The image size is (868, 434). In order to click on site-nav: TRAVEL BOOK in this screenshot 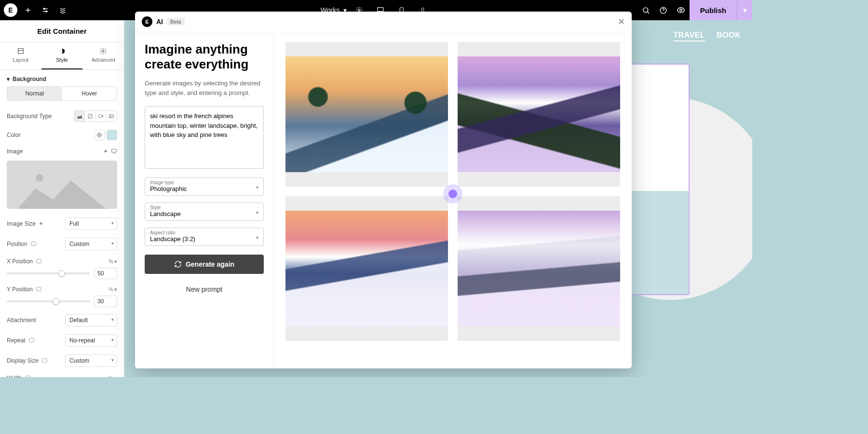, I will do `click(707, 36)`.